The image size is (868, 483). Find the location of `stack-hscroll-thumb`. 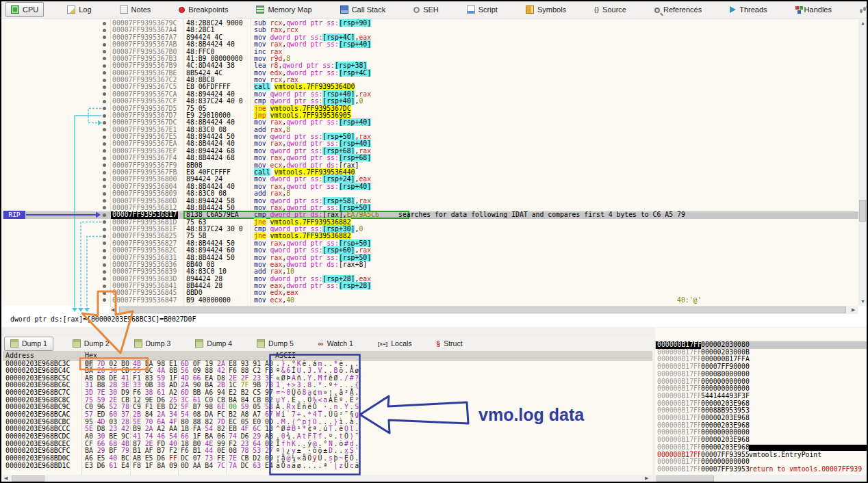

stack-hscroll-thumb is located at coordinates (685, 479).